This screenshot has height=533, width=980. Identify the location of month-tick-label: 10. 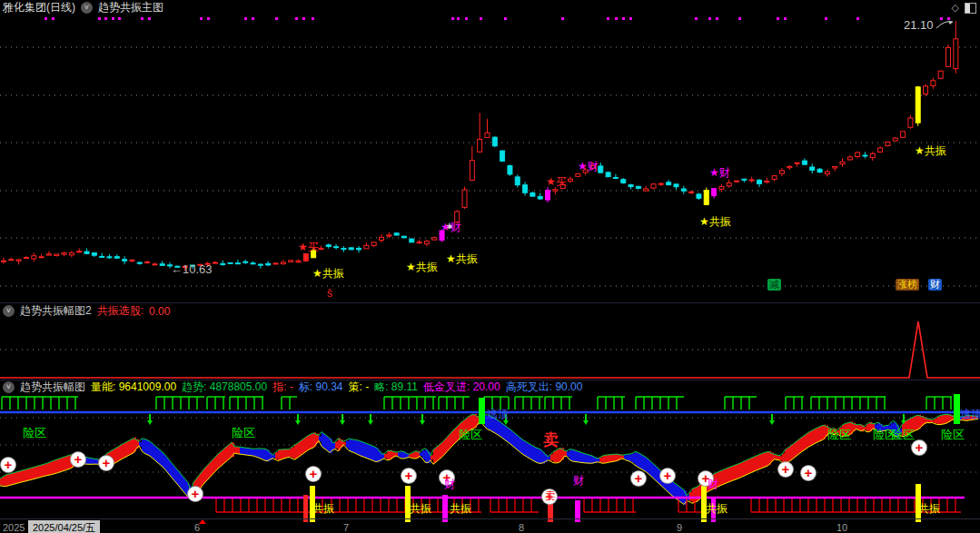
(842, 528).